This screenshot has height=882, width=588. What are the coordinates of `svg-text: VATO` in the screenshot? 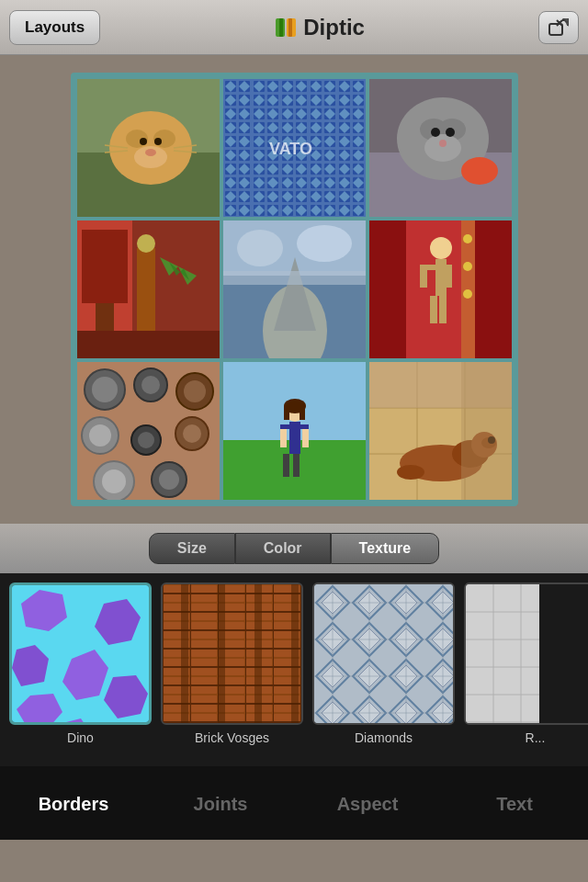 It's located at (290, 149).